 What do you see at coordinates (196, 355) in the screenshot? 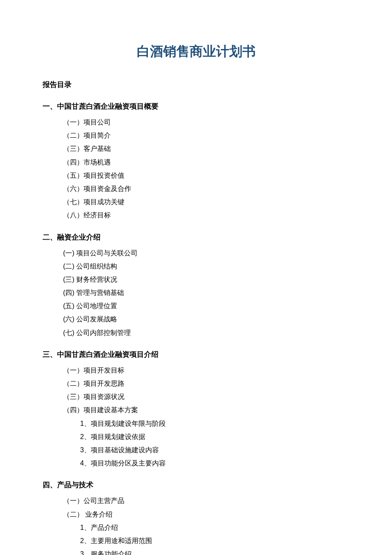
I see `section-3-heading: 三、中国甘蔗白酒企业融资项目介绍` at bounding box center [196, 355].